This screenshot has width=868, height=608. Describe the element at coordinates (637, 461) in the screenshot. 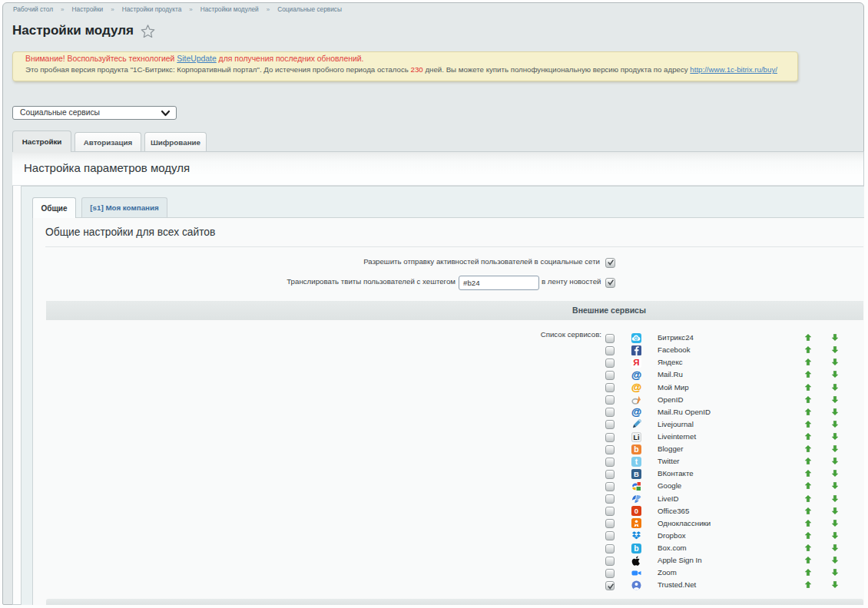

I see `svg-text: t` at that location.